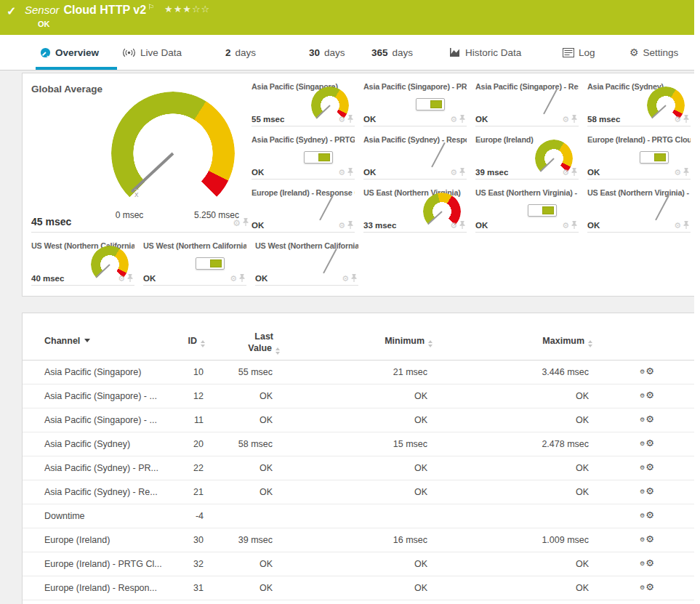 The width and height of the screenshot is (700, 604). Describe the element at coordinates (197, 342) in the screenshot. I see `column-header-id: ID` at that location.